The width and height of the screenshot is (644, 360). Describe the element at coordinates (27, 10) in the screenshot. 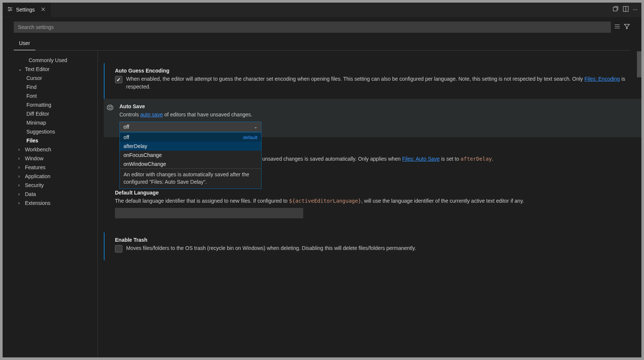

I see `tab-settings: Settings` at that location.